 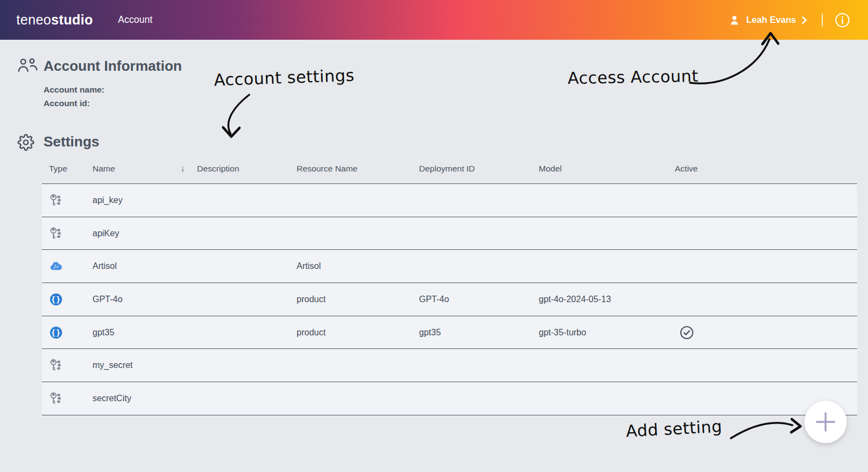 I want to click on column-header-deployment-id: Deployment ID, so click(x=479, y=169).